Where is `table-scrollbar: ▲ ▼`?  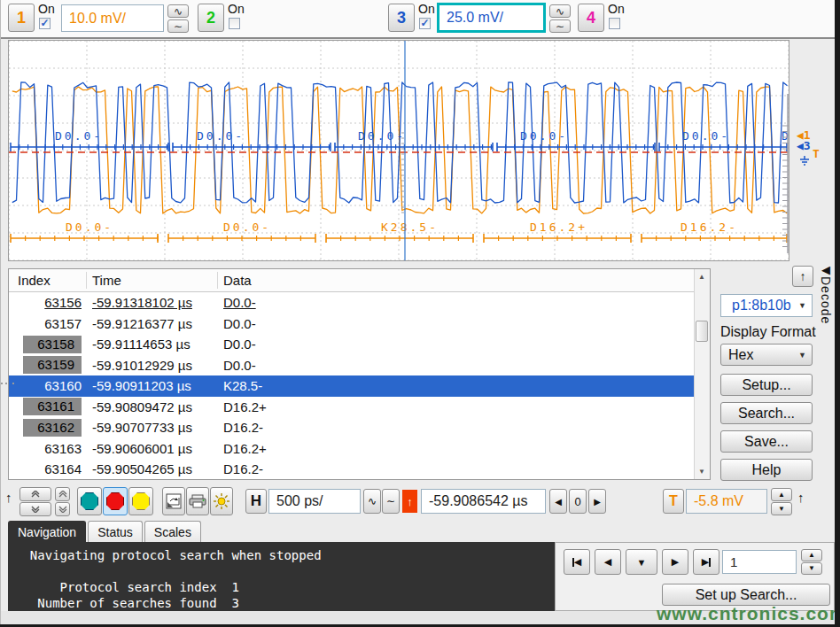 table-scrollbar: ▲ ▼ is located at coordinates (702, 374).